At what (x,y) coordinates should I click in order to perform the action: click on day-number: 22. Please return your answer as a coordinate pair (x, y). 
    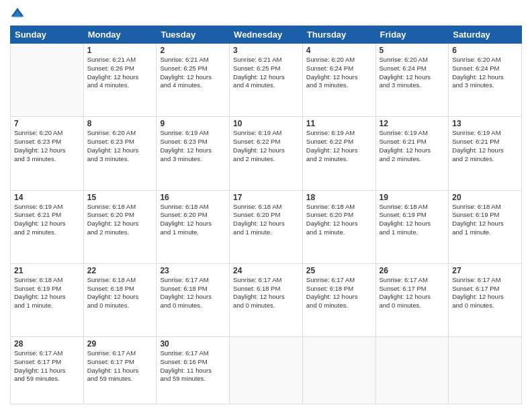
    Looking at the image, I should click on (120, 271).